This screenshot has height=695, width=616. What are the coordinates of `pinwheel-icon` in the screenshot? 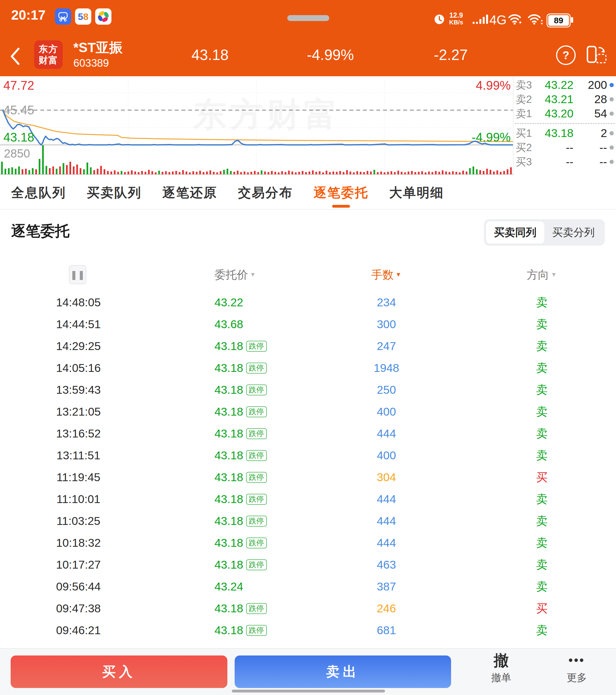 It's located at (103, 16).